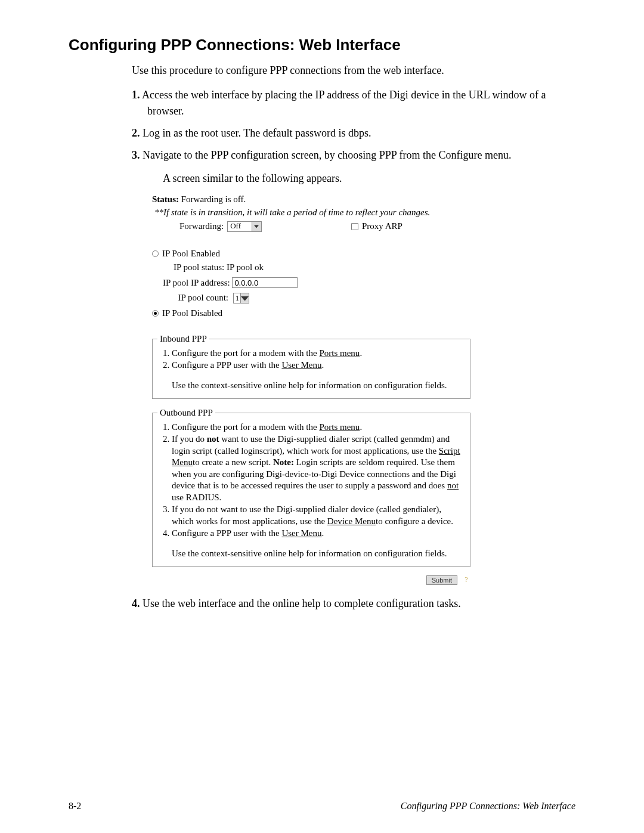 Image resolution: width=644 pixels, height=833 pixels. Describe the element at coordinates (197, 283) in the screenshot. I see `ip-pool-address-label: IP pool IP address:` at that location.